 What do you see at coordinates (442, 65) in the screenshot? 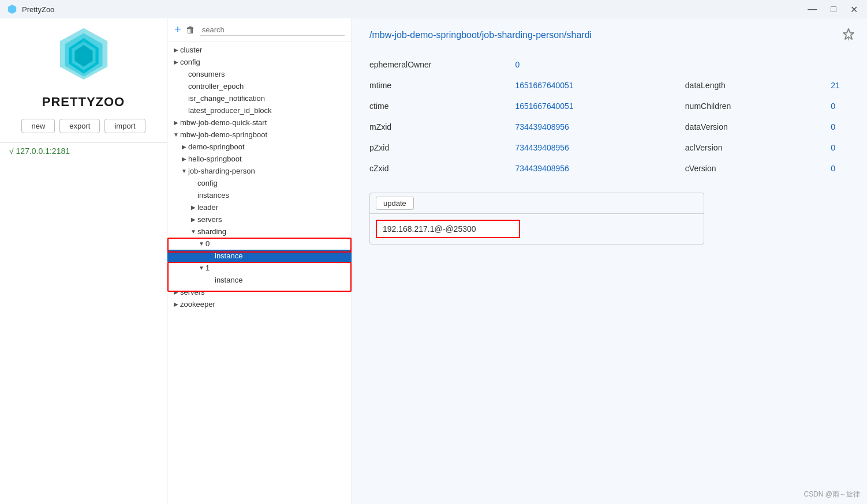
I see `meta-label-ephemeralOwner: ephemeralOwner` at bounding box center [442, 65].